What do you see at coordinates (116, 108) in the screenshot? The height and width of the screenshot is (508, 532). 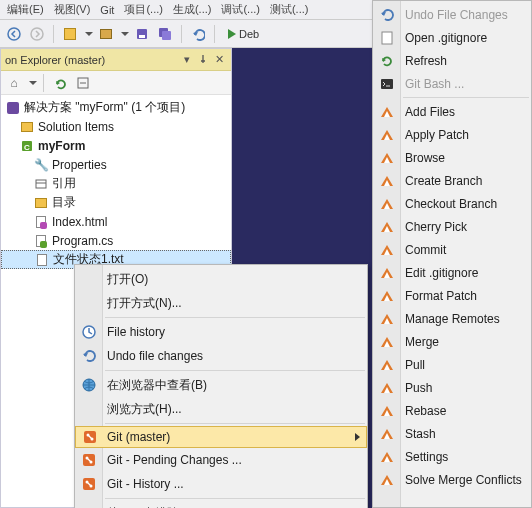 I see `solution-node: 解决方案 "myForm" (1 个项目)` at bounding box center [116, 108].